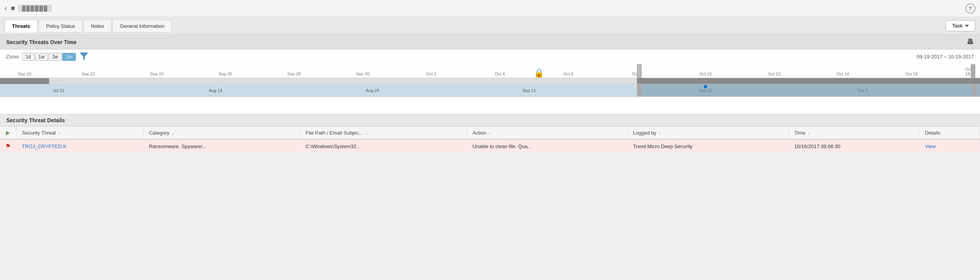 The image size is (980, 280). Describe the element at coordinates (911, 74) in the screenshot. I see `timeline-label-oct16: Oct 16` at that location.